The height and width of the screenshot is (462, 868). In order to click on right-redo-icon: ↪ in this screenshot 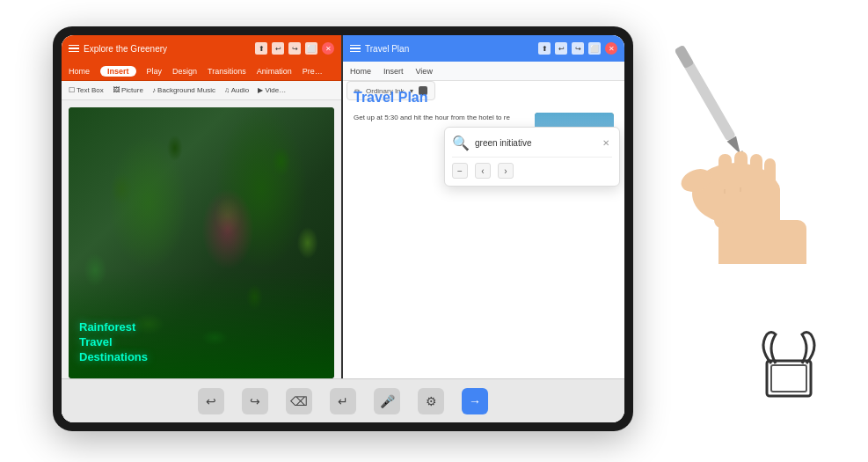, I will do `click(578, 48)`.